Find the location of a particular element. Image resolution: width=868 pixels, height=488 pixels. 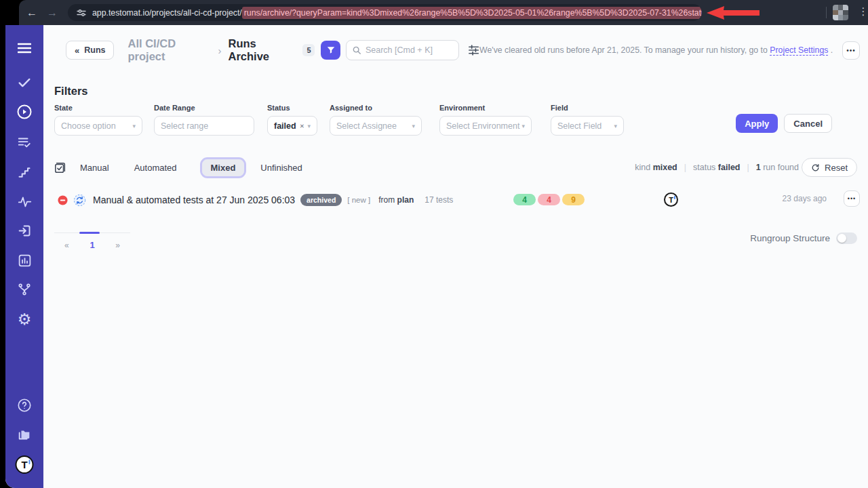

sidebar-reports-icon is located at coordinates (24, 260).